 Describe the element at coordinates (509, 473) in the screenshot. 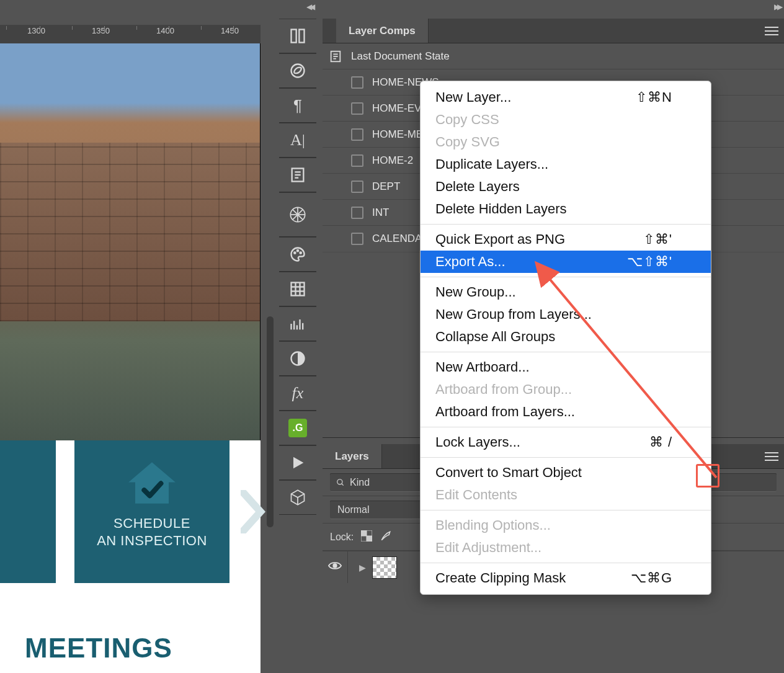

I see `menu-item-label: Convert to Smart Object` at that location.